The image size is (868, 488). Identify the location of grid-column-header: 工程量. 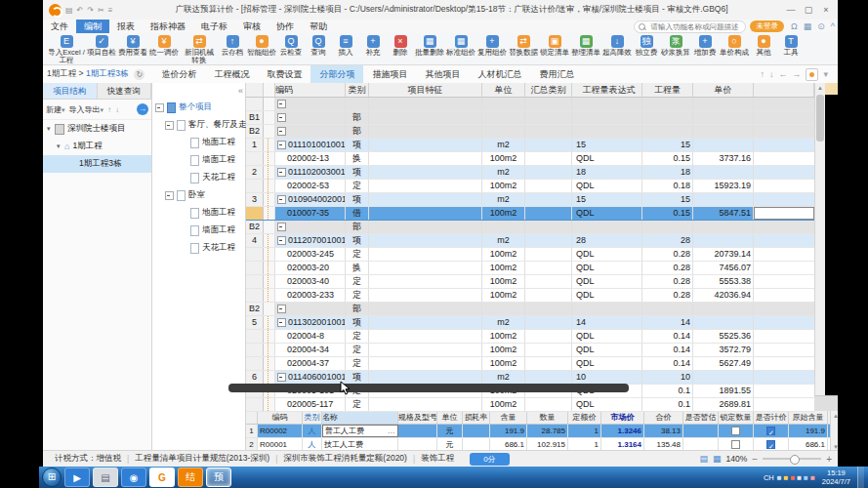
(668, 90).